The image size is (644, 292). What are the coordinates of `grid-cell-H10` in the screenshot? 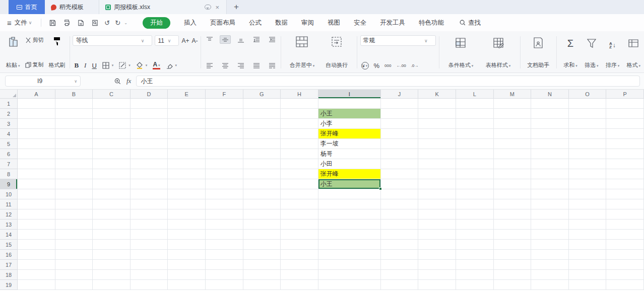 It's located at (299, 194).